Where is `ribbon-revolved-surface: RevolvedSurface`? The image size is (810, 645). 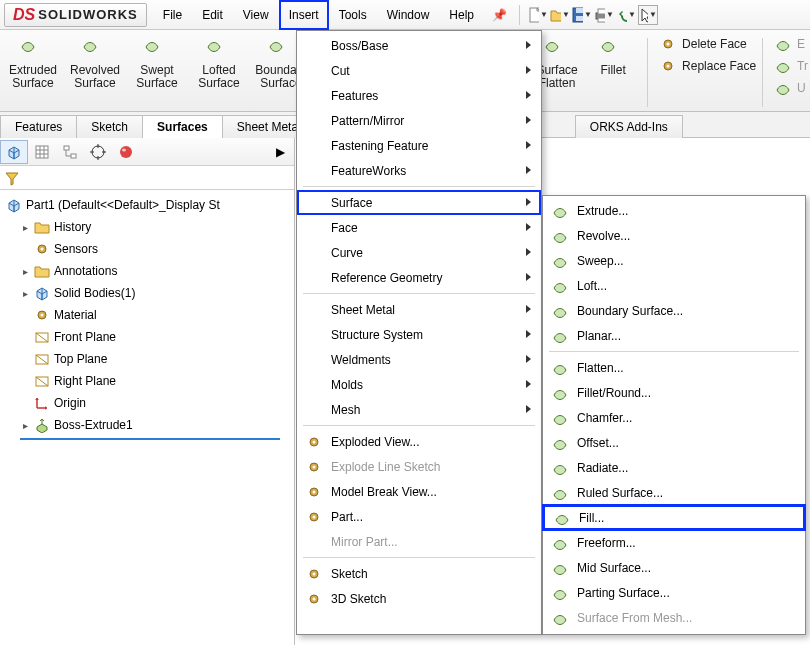
ribbon-revolved-surface: RevolvedSurface is located at coordinates (95, 62).